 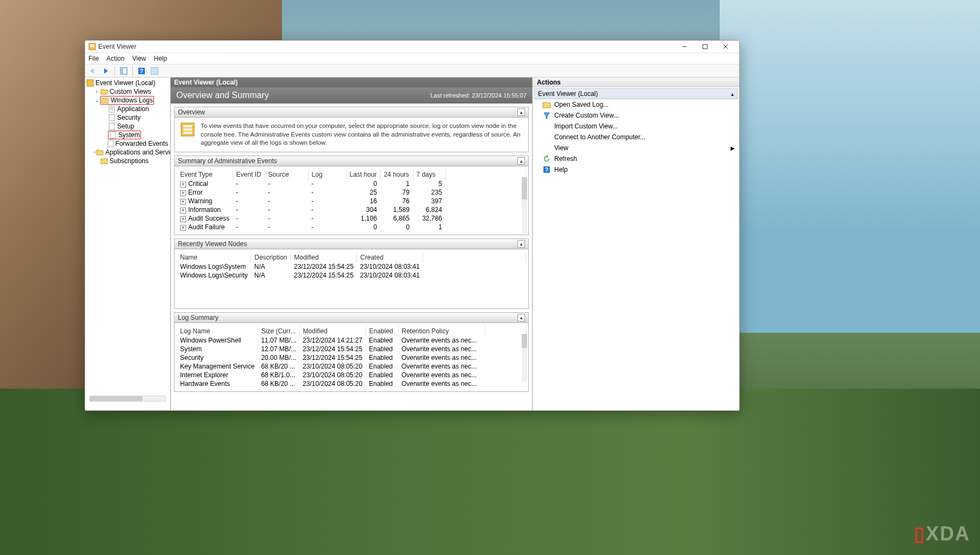 I want to click on submenu-arrow-icon: ▶, so click(x=733, y=149).